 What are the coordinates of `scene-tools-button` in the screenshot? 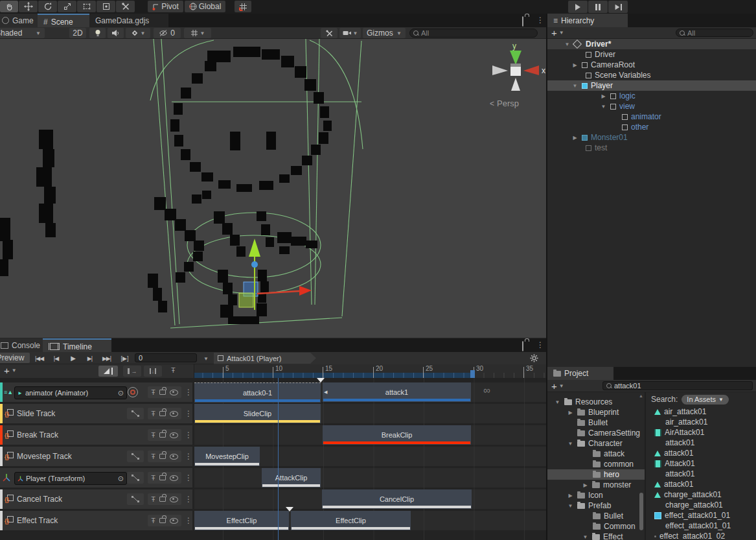 It's located at (329, 33).